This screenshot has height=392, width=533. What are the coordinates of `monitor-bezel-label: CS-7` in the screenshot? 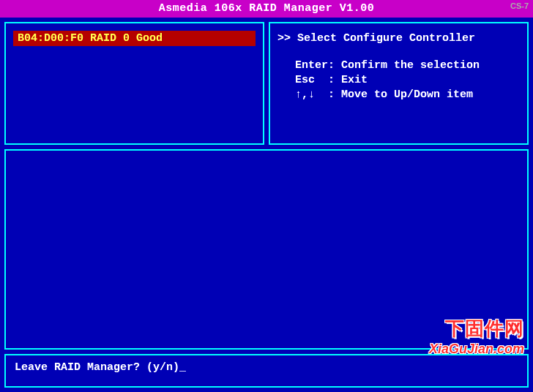 It's located at (520, 6).